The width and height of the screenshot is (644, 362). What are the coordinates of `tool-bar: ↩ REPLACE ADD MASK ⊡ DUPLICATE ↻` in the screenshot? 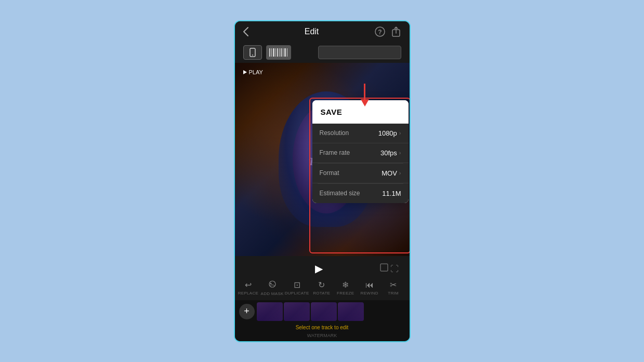 It's located at (322, 288).